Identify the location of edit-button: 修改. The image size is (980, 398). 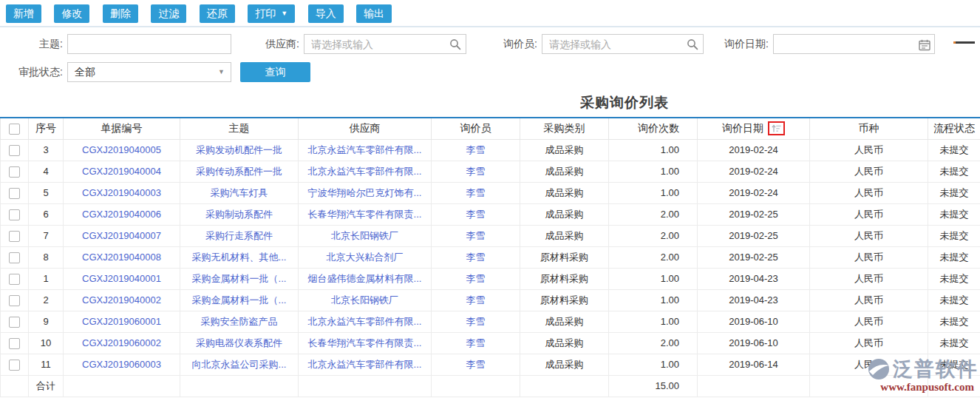
(72, 13).